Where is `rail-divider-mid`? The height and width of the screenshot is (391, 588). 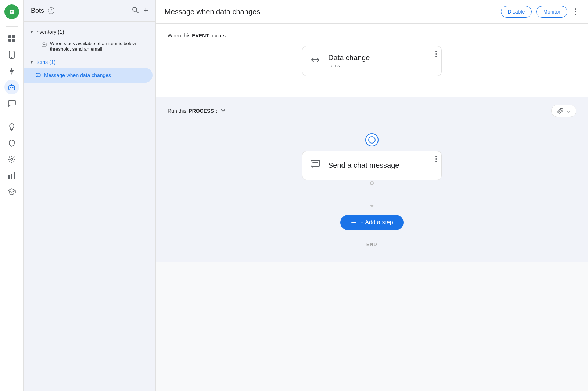 rail-divider-mid is located at coordinates (12, 115).